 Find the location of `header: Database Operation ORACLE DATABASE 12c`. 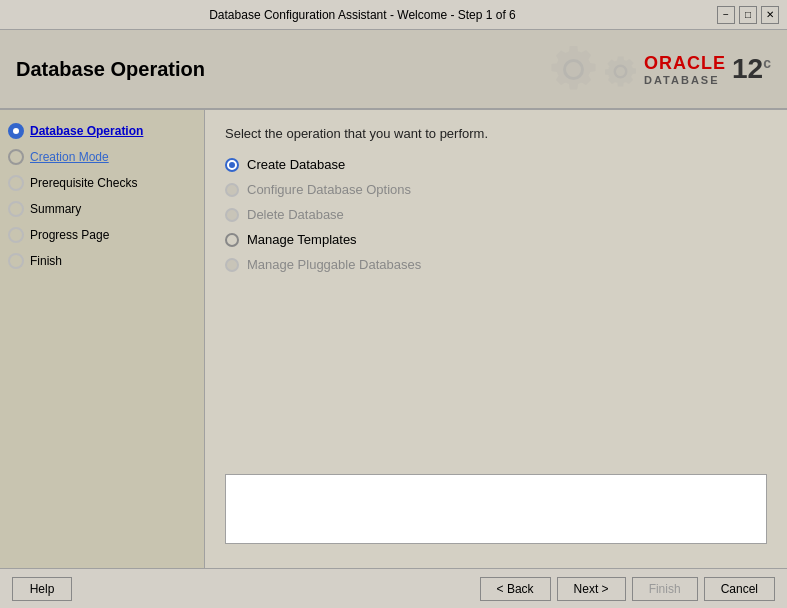

header: Database Operation ORACLE DATABASE 12c is located at coordinates (394, 70).